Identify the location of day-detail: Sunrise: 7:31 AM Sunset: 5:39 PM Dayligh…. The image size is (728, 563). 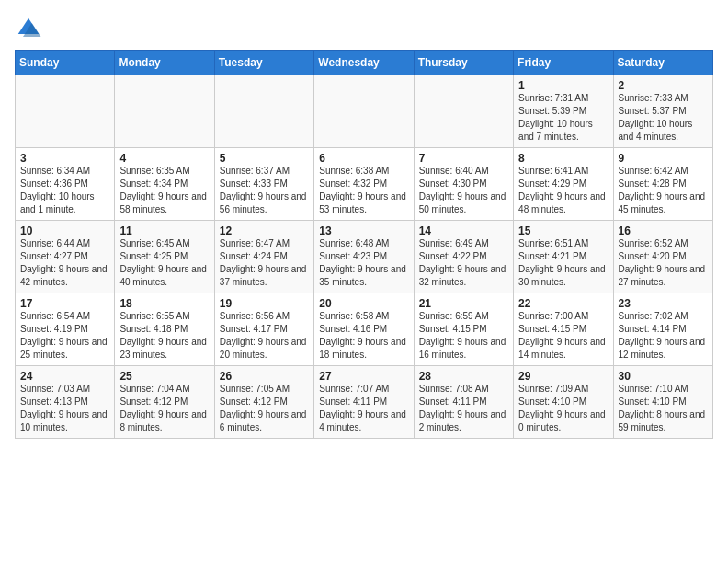
(563, 118).